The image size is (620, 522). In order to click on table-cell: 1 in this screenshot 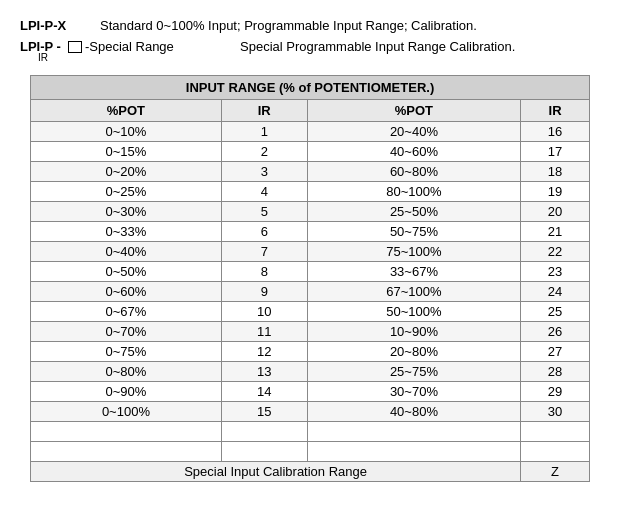, I will do `click(264, 132)`.